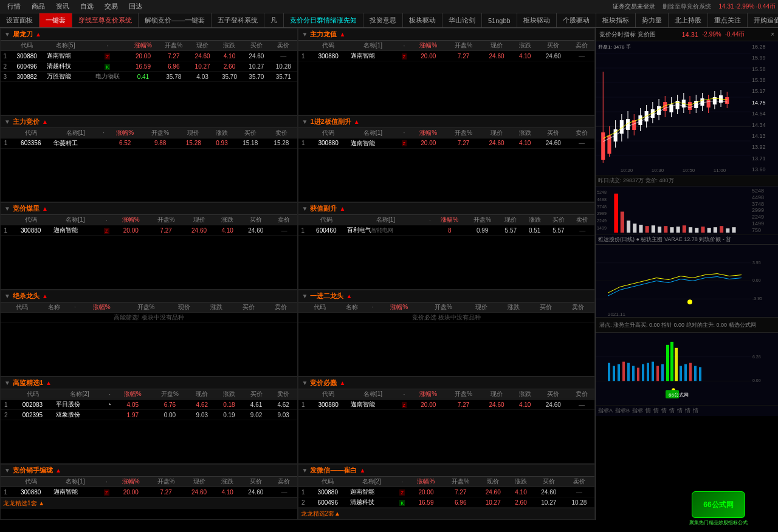 The height and width of the screenshot is (532, 778). I want to click on chart-change-pct: -2.99%, so click(712, 34).